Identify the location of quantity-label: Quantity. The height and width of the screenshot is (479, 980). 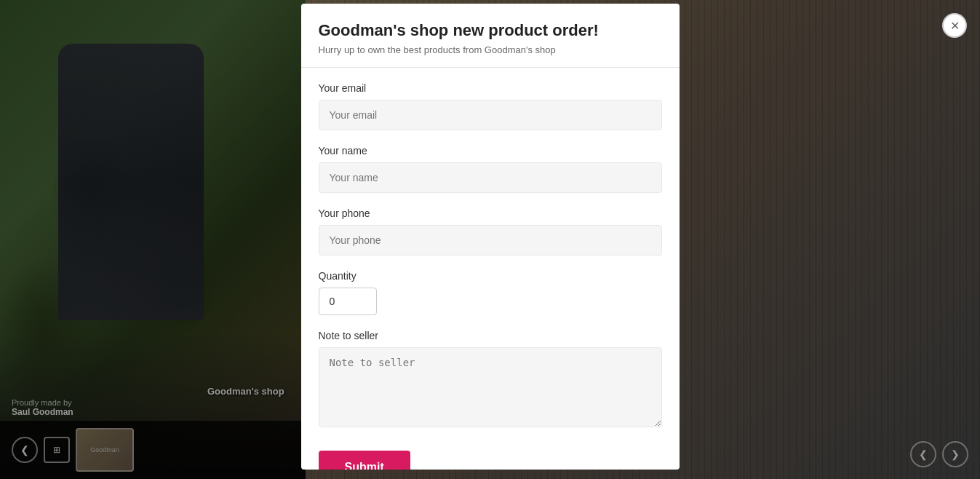
(490, 276).